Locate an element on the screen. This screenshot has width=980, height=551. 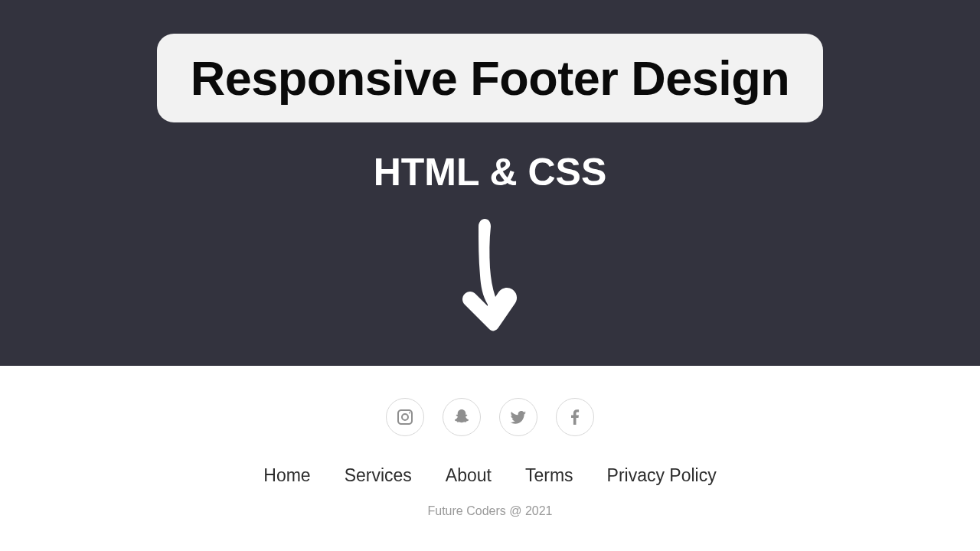
nav-link-home: Home is located at coordinates (286, 476).